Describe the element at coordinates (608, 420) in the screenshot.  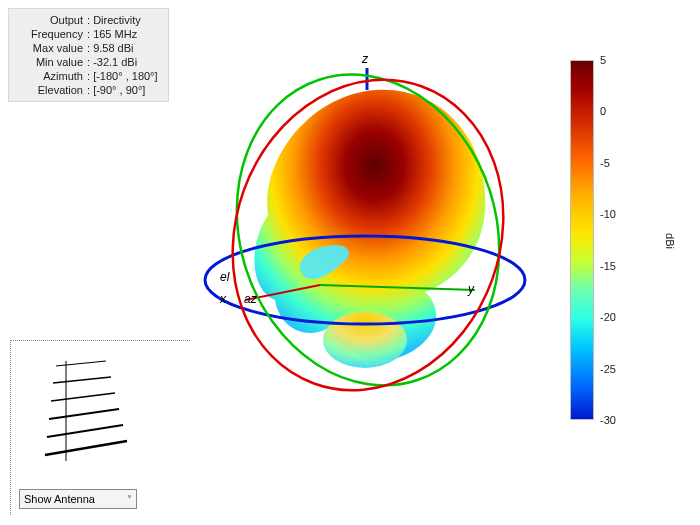
I see `colorbar-tick: -30` at that location.